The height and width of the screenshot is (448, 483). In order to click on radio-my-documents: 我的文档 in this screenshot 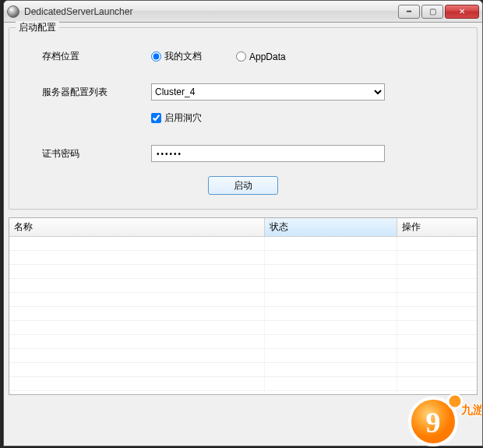, I will do `click(176, 56)`.